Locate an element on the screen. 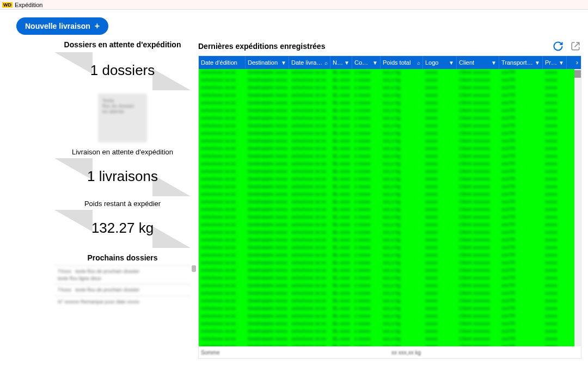 Image resolution: width=588 pixels, height=373 pixels. scroll-right-icon: › is located at coordinates (577, 63).